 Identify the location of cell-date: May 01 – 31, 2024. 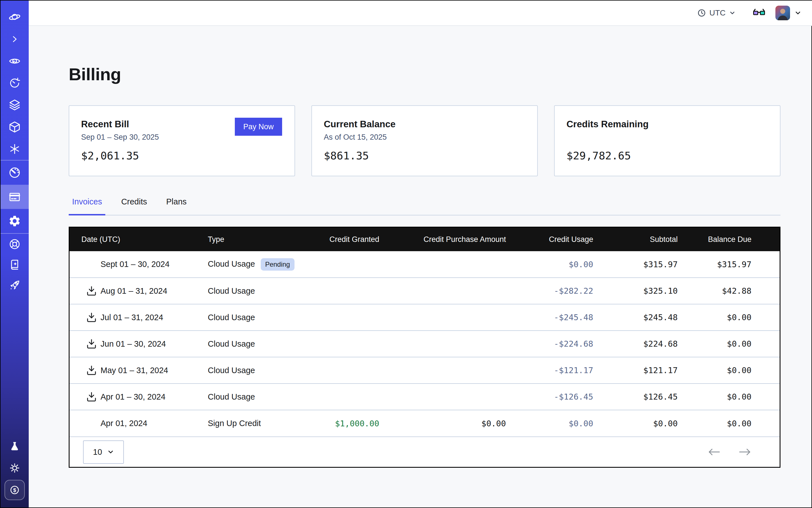
(138, 370).